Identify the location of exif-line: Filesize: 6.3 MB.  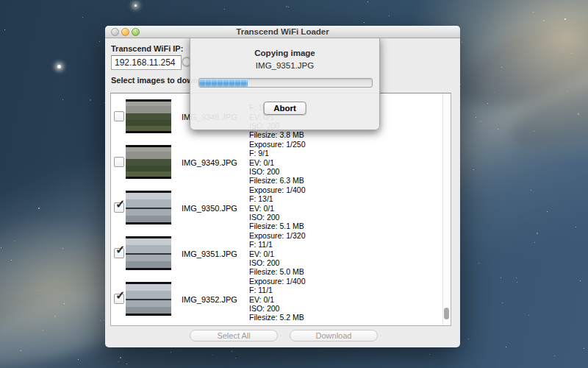
(277, 180).